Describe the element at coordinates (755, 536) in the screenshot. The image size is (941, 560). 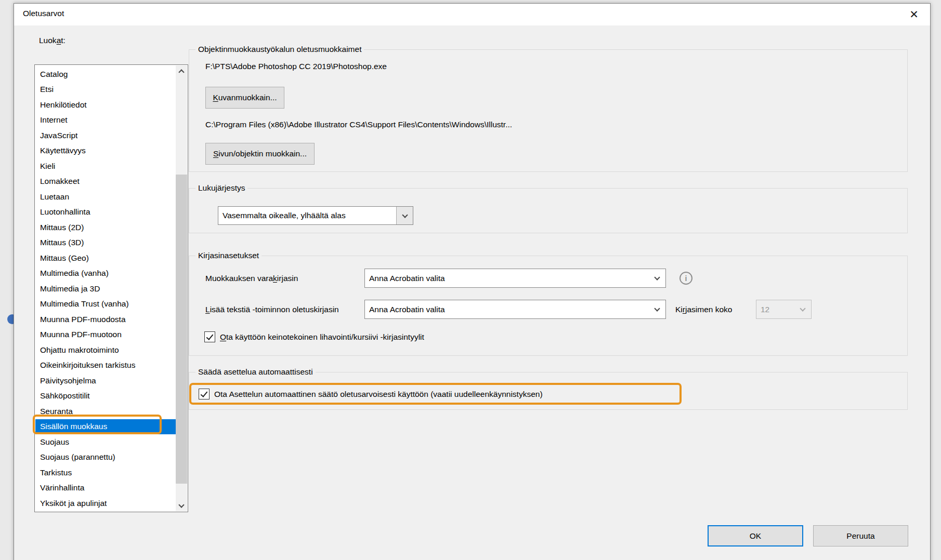
I see `ok-button: OK` at that location.